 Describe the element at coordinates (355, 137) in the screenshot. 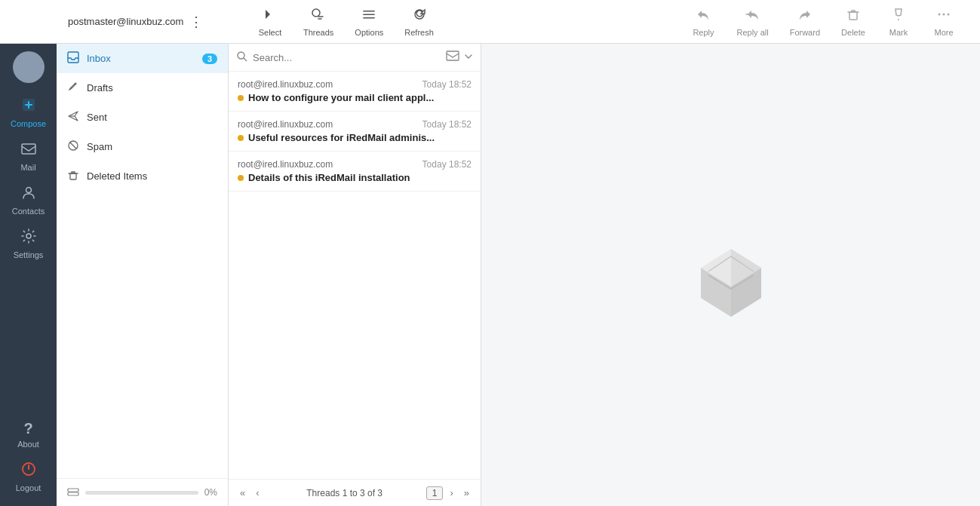

I see `email-item-2-subject: Useful resources for iRedMail adminis...` at that location.